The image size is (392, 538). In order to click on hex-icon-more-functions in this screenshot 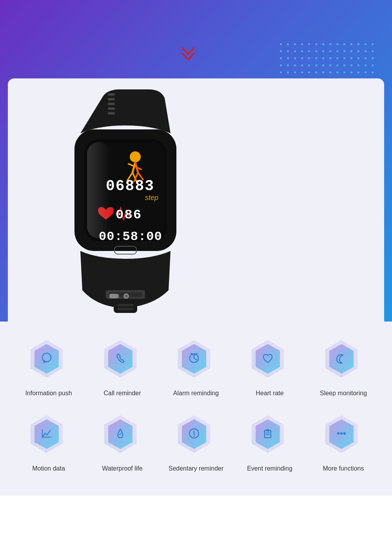, I will do `click(343, 436)`.